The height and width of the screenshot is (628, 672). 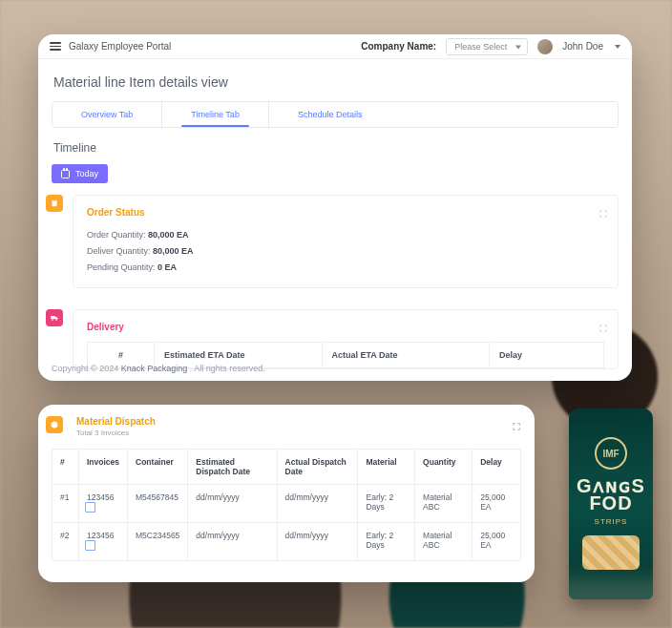 What do you see at coordinates (158, 468) in the screenshot?
I see `col-container: Container` at bounding box center [158, 468].